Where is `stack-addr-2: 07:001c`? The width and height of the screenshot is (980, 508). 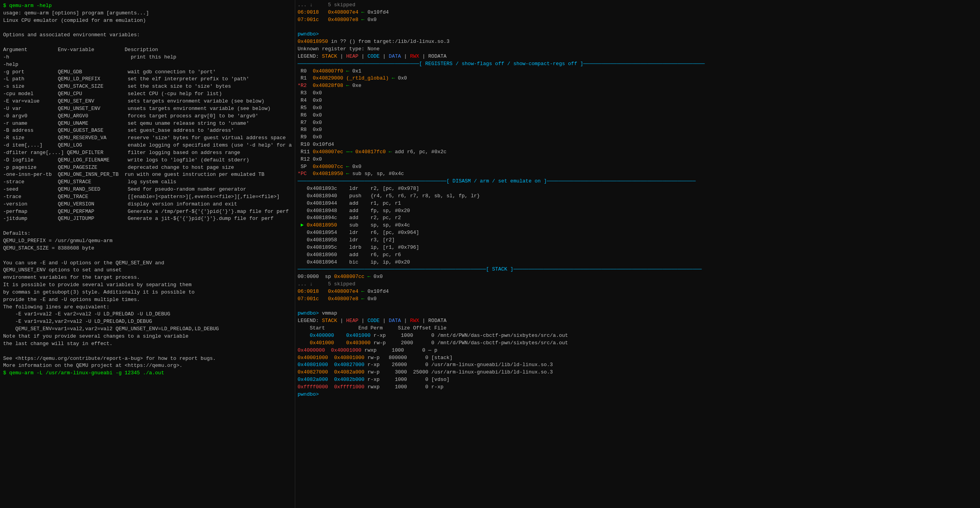
stack-addr-2: 07:001c is located at coordinates (308, 19).